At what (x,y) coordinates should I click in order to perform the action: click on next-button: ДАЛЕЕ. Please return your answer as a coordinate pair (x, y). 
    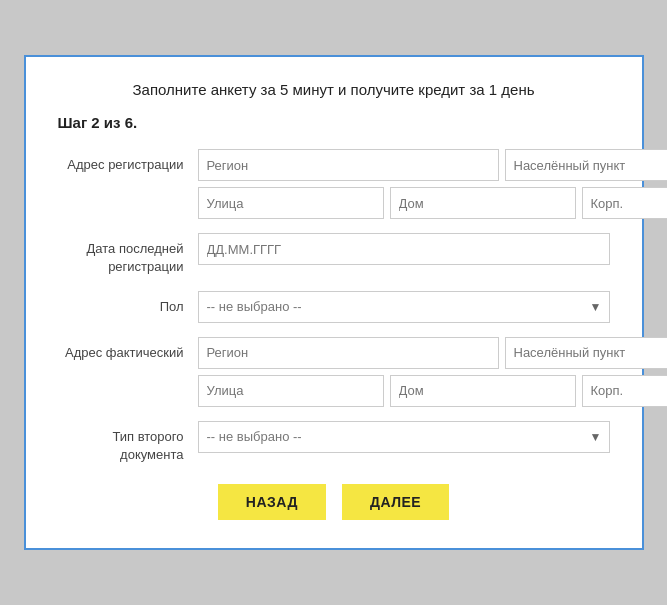
    Looking at the image, I should click on (396, 502).